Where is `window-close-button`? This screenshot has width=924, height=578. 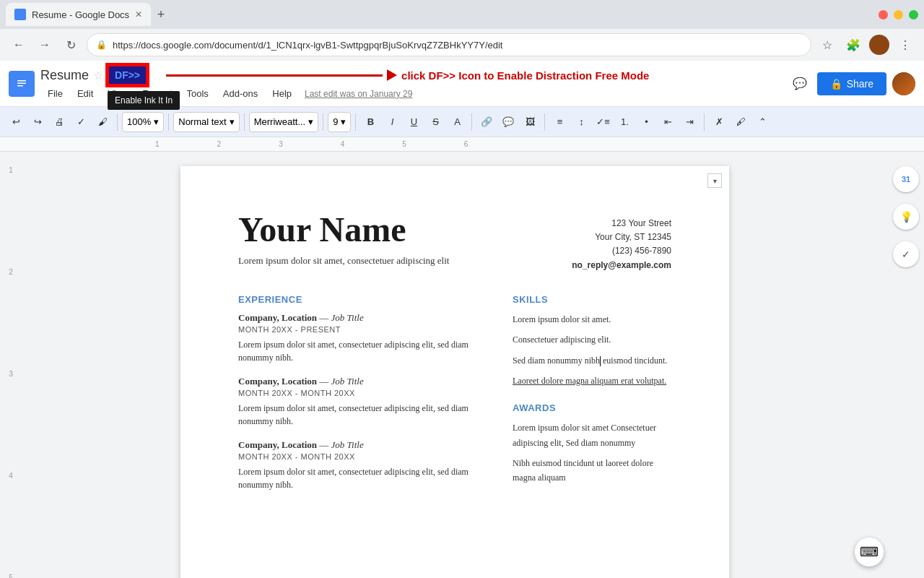 window-close-button is located at coordinates (884, 14).